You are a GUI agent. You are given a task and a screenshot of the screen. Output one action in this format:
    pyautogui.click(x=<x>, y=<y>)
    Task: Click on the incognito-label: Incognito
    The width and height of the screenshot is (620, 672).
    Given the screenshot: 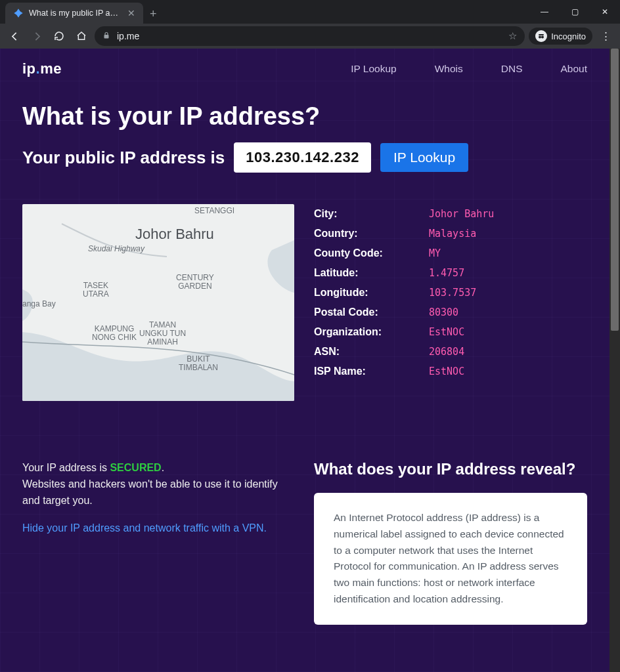 What is the action you would take?
    pyautogui.click(x=569, y=37)
    